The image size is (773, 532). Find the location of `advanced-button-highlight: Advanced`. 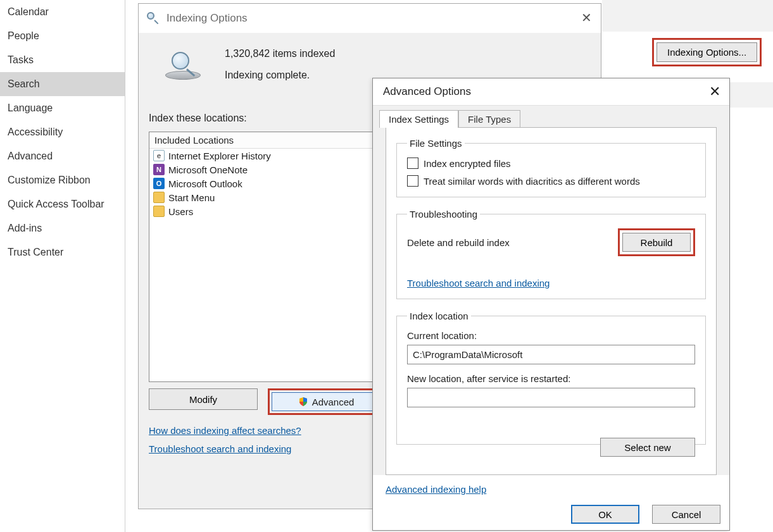

advanced-button-highlight: Advanced is located at coordinates (326, 402).